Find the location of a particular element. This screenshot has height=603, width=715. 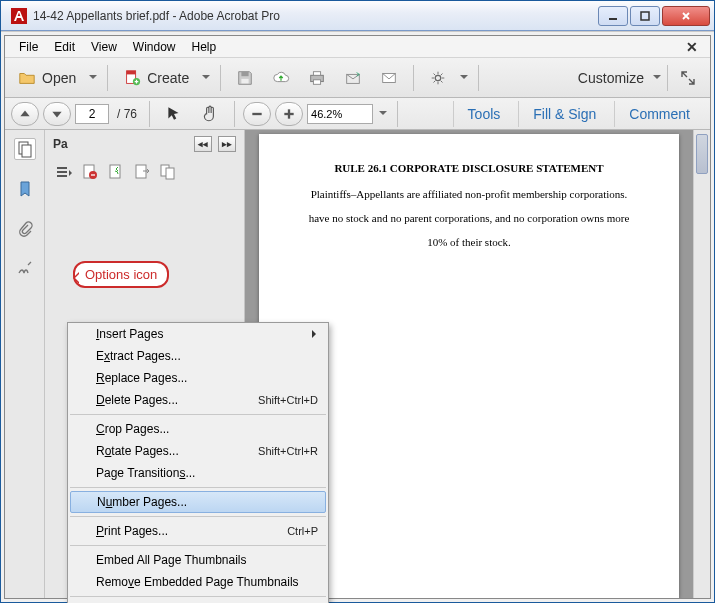

ctx-insert-pages: Insert Pages is located at coordinates (198, 334).